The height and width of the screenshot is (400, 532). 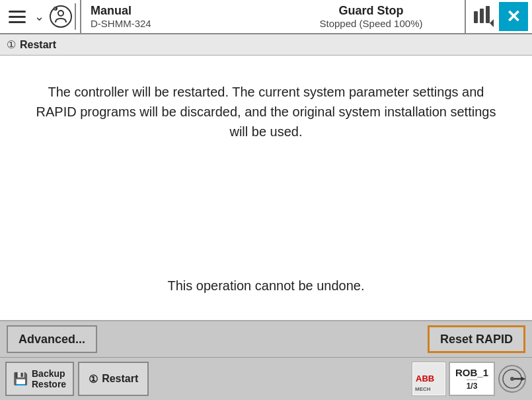 I want to click on backup-restore-button: 💾 Backup Restore, so click(x=40, y=379).